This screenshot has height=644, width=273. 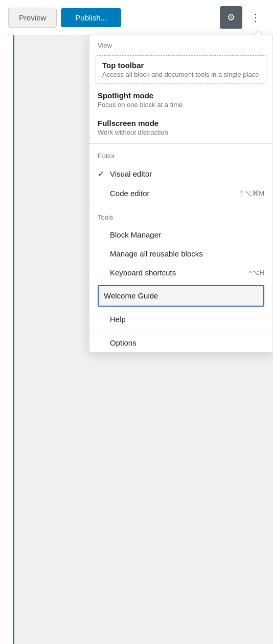 I want to click on code-editor-item: Code editor ⇧⌥⌘M, so click(x=181, y=194).